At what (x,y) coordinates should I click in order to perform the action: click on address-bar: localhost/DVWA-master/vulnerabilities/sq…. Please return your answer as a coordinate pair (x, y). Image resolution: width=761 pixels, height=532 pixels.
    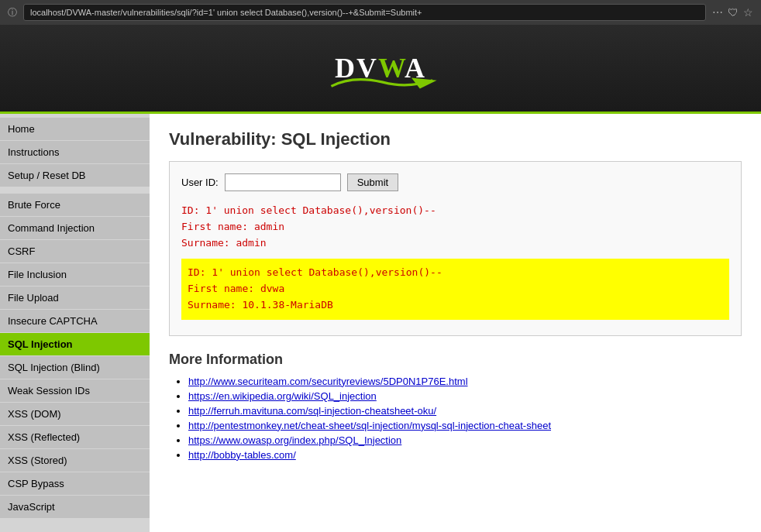
    Looking at the image, I should click on (364, 12).